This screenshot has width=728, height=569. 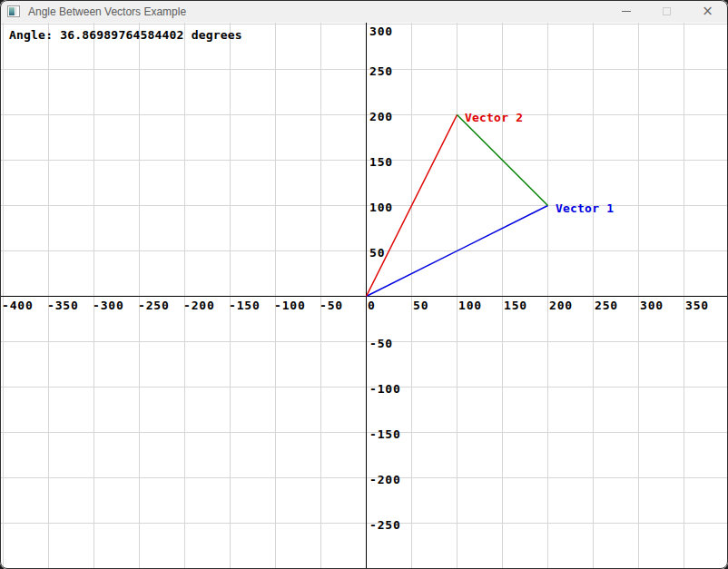 I want to click on x-tick-label: -350, so click(x=64, y=305).